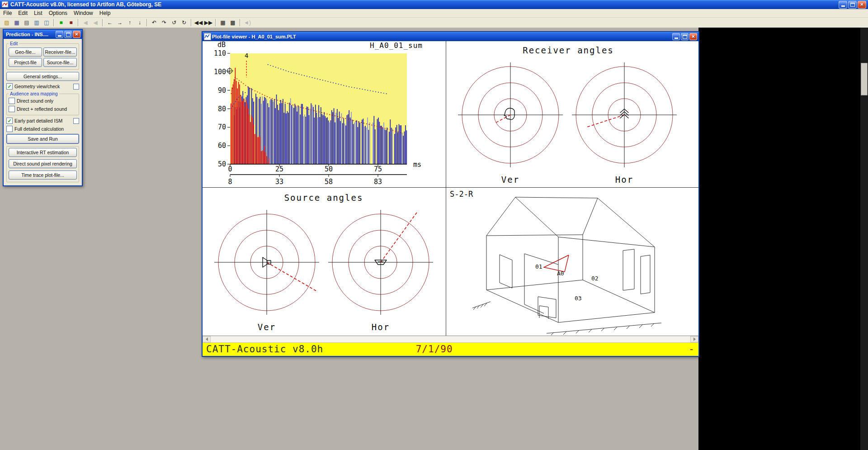 This screenshot has width=868, height=450. I want to click on view-geometry-icon: ▥, so click(37, 23).